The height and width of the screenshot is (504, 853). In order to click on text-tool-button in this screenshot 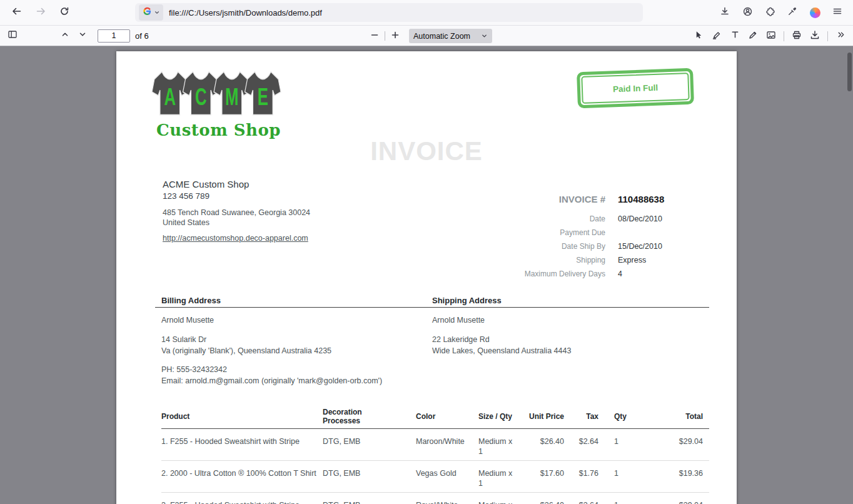, I will do `click(735, 36)`.